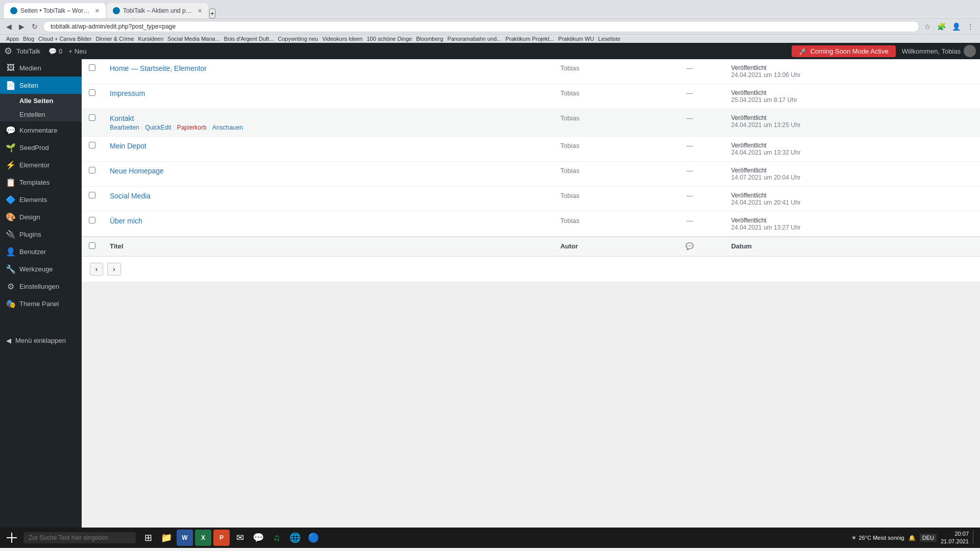 This screenshot has height=551, width=980. What do you see at coordinates (41, 252) in the screenshot?
I see `sidebar-item-benutzer: 👤 Benutzer` at bounding box center [41, 252].